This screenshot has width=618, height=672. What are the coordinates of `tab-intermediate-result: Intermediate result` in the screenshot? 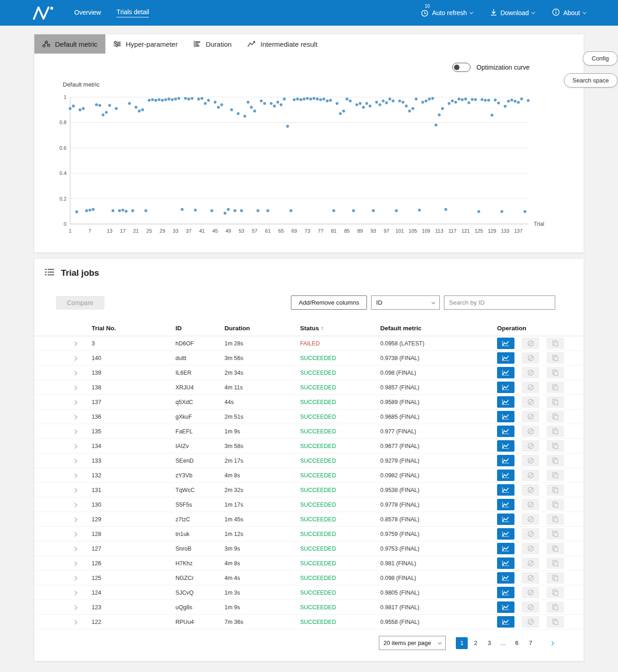 It's located at (282, 44).